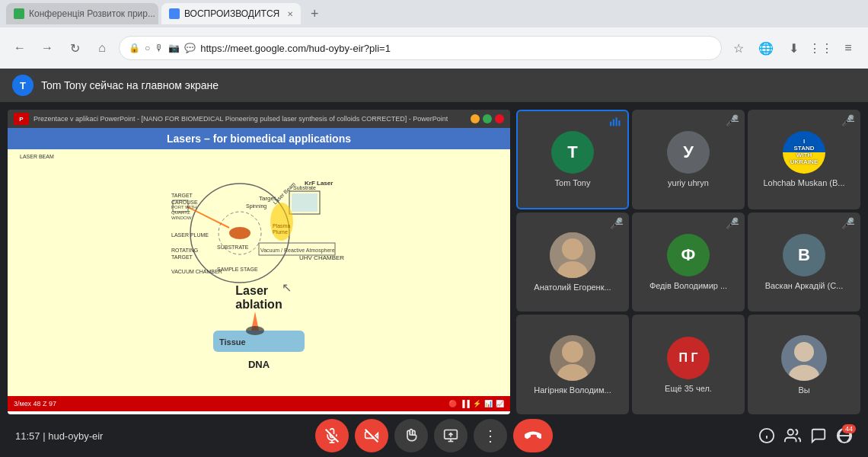 This screenshot has height=457, width=868. Describe the element at coordinates (451, 436) in the screenshot. I see `share-screen-button` at that location.